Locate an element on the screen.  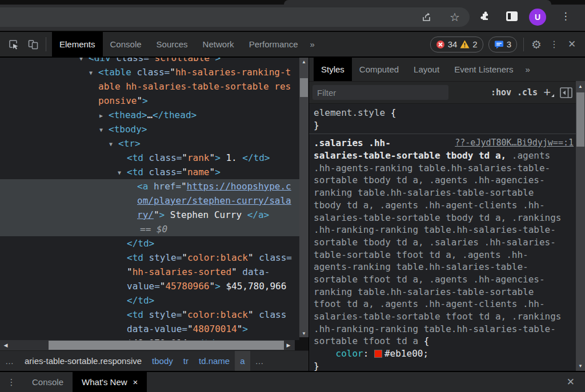
code-line: .hh-agents-ranking table.hh-salaries-tab… is located at coordinates (444, 168).